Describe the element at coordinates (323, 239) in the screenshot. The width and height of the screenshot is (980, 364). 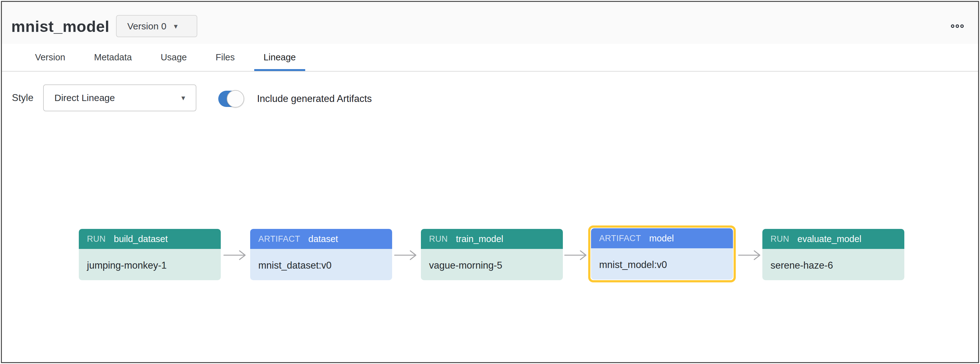
I see `node-name: dataset` at that location.